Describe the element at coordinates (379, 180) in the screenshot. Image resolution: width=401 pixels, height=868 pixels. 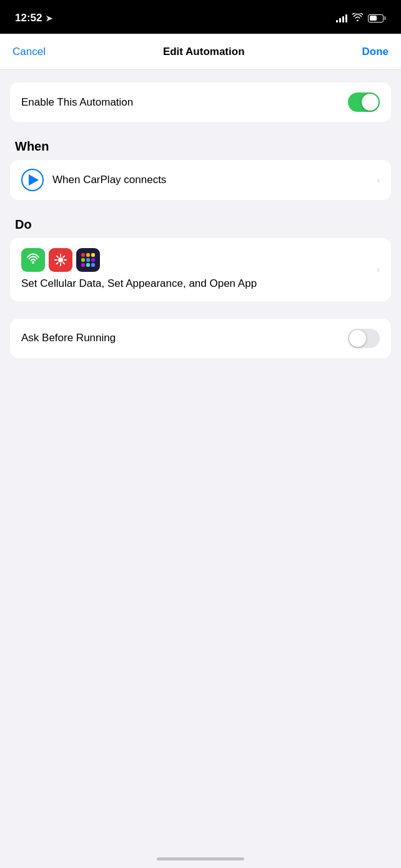
I see `when-chevron-icon: ›` at that location.